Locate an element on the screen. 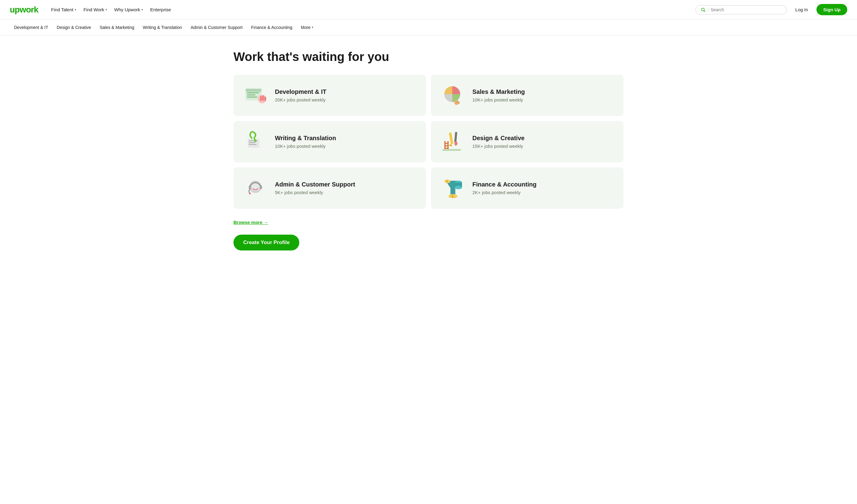 Image resolution: width=857 pixels, height=504 pixels. category-info-finance: Finance & Accounting 2K+ jobs posted wee… is located at coordinates (504, 188).